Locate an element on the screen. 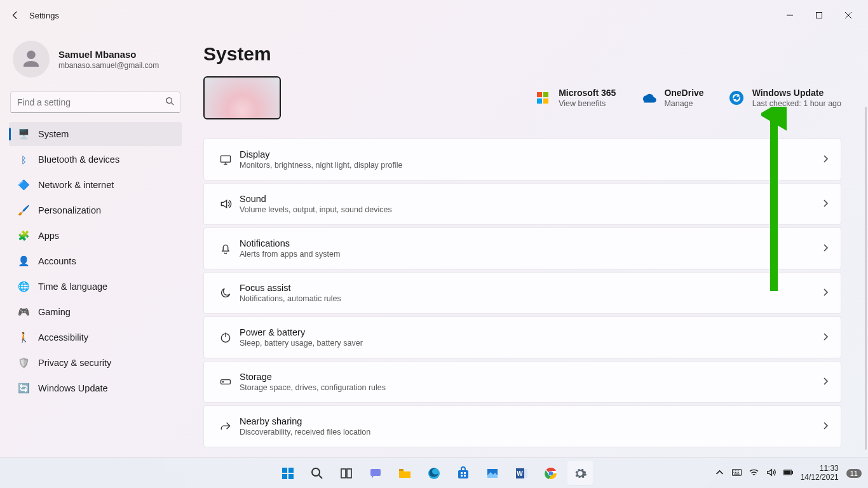 This screenshot has width=868, height=488. sidebar-item-windows-update: 🔄 Windows Update is located at coordinates (95, 388).